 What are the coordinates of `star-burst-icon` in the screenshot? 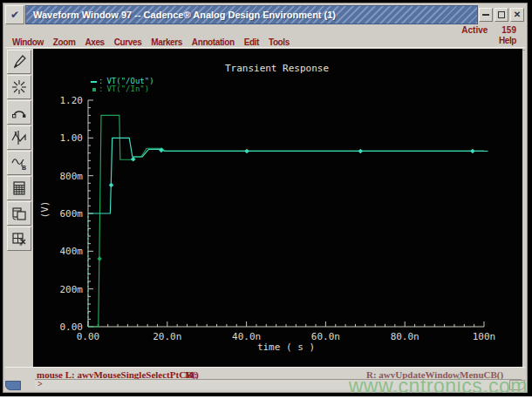 It's located at (19, 87).